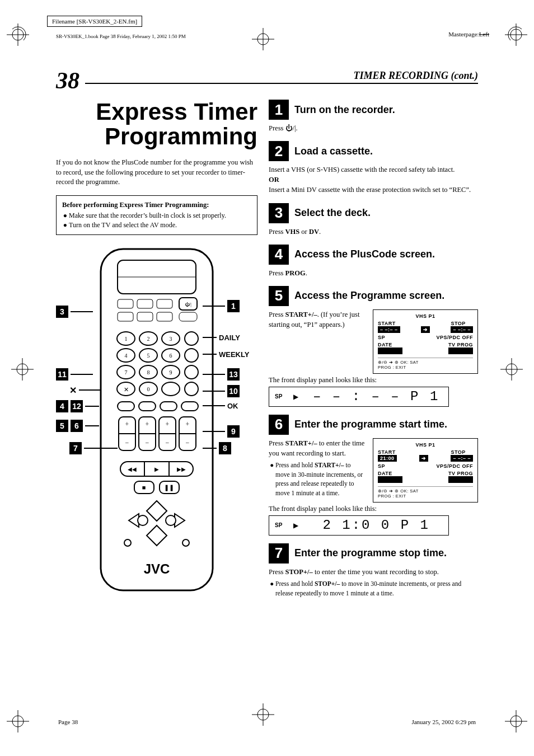 The height and width of the screenshot is (756, 534). I want to click on svg-text: 7, so click(127, 373).